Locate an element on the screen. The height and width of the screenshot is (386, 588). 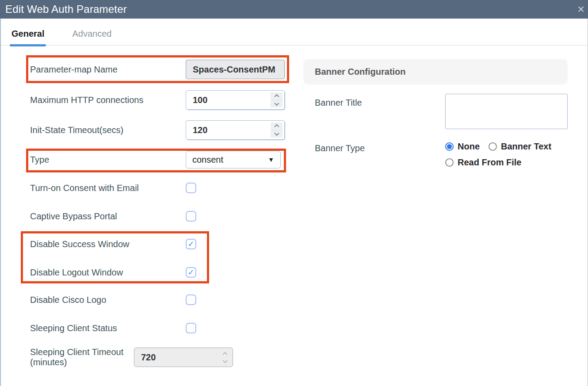
dialog-title: Edit Web Auth Parameter is located at coordinates (66, 9).